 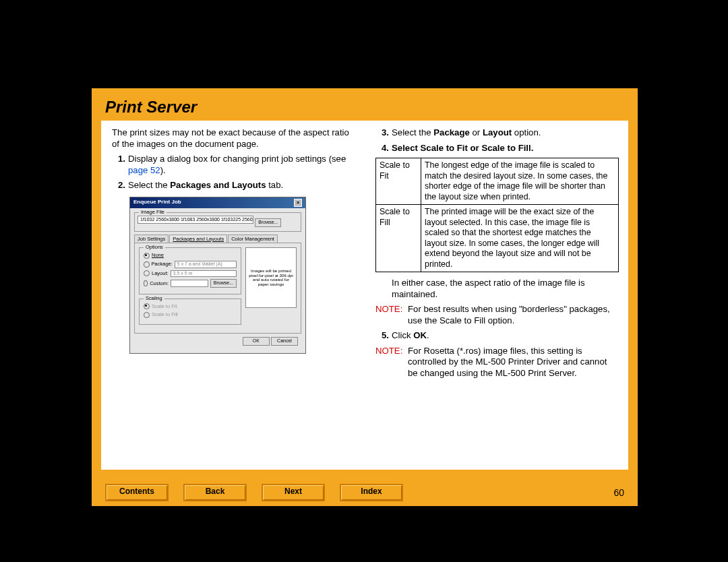 What do you see at coordinates (497, 239) in the screenshot?
I see `table-row: Scale to Fill The printed image will be …` at bounding box center [497, 239].